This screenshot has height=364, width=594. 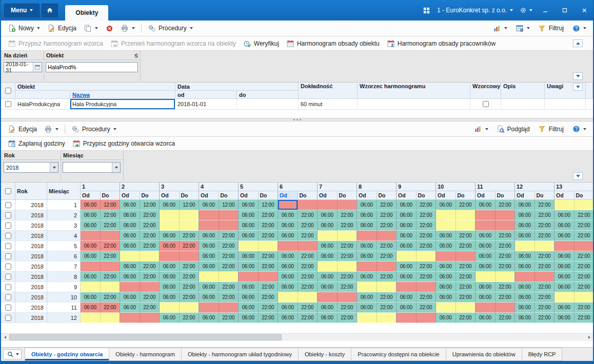 I want to click on wzorcowy-checkbox, so click(x=486, y=104).